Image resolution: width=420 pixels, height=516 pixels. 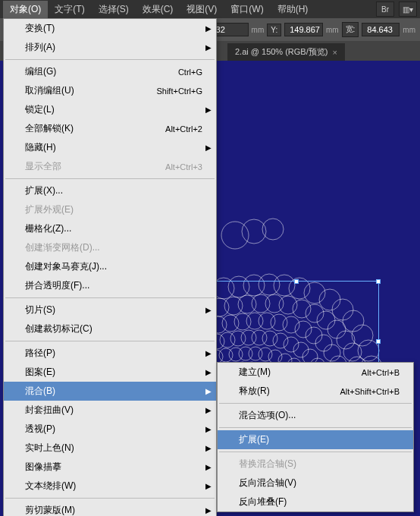 I want to click on object-menu-item-23: 封套扭曲(V)▶, so click(x=110, y=410).